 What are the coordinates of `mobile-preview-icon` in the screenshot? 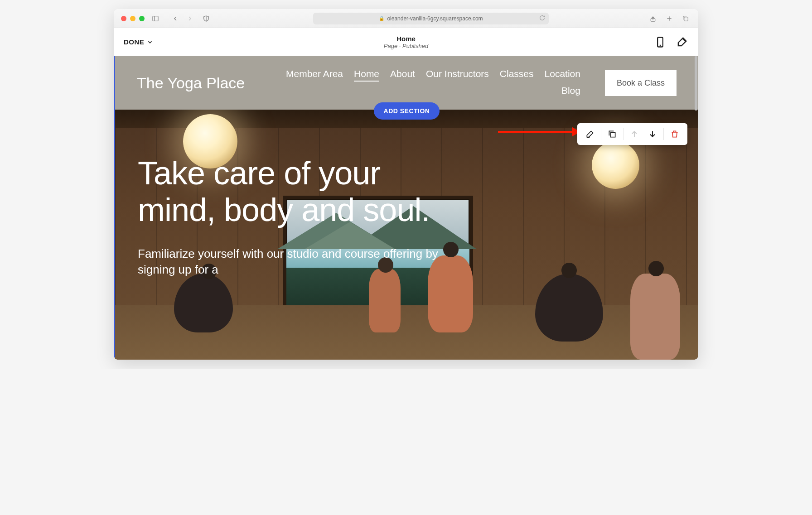 It's located at (660, 42).